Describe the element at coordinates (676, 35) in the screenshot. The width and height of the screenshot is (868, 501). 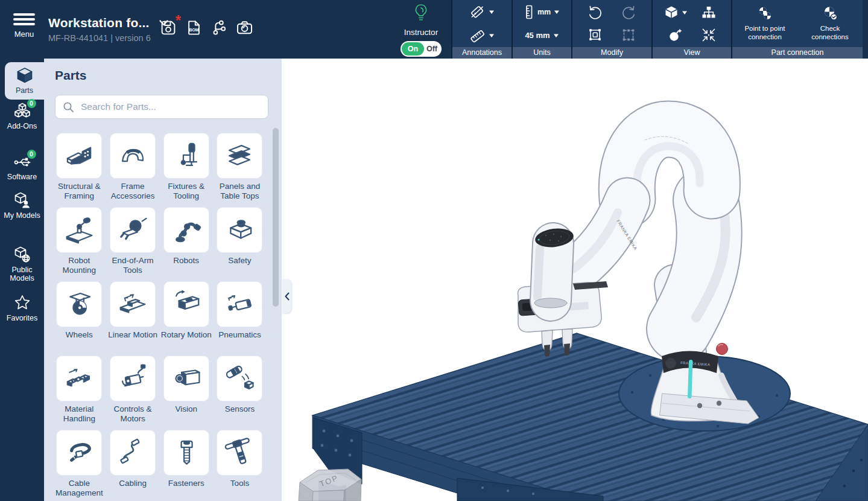
I see `explode-view-button` at that location.